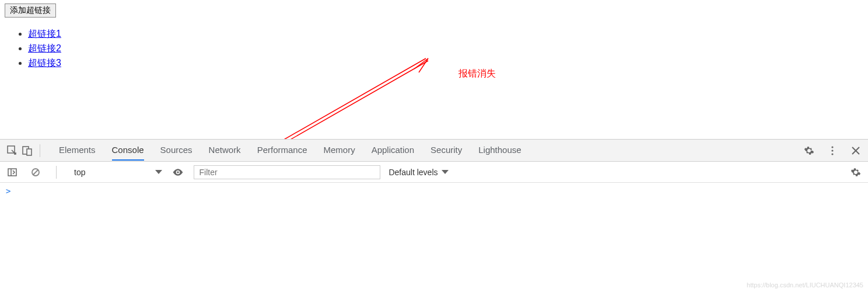 The image size is (868, 292). What do you see at coordinates (430, 151) in the screenshot?
I see `devtools-tabs: Elements Console Sources Network Perform…` at bounding box center [430, 151].